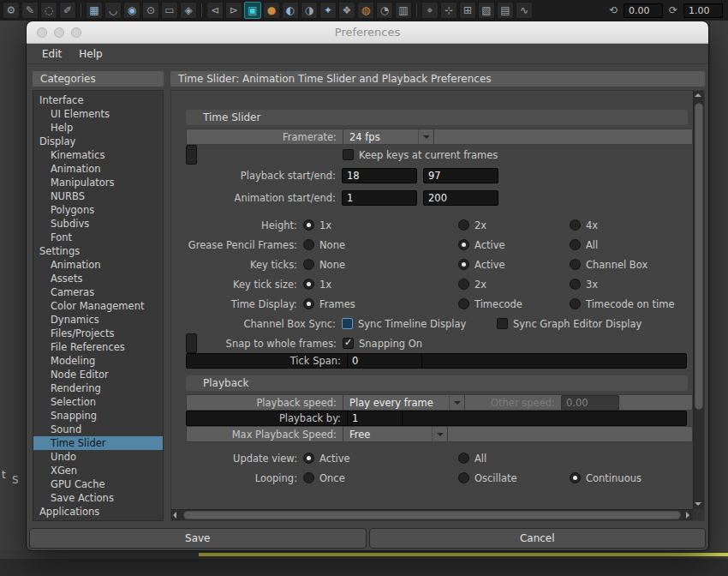 This screenshot has height=576, width=728. What do you see at coordinates (215, 10) in the screenshot?
I see `input-connections-icon: ⊲` at bounding box center [215, 10].